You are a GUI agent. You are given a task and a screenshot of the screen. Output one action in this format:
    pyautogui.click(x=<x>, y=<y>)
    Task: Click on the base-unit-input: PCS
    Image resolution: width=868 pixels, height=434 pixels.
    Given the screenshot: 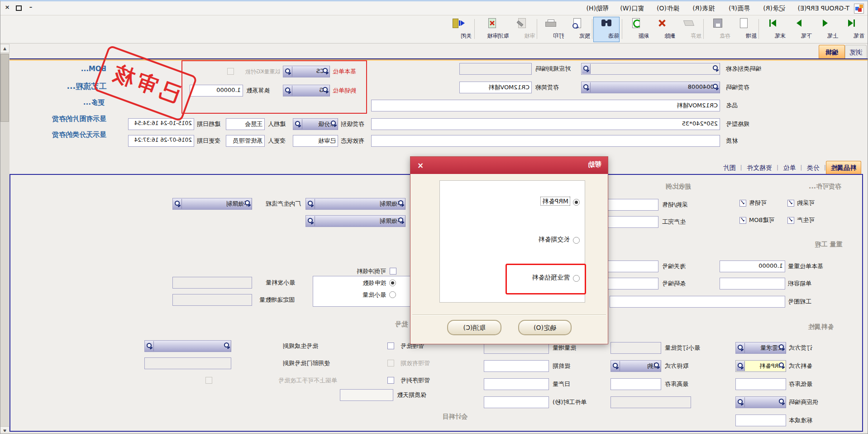 What is the action you would take?
    pyautogui.click(x=306, y=72)
    